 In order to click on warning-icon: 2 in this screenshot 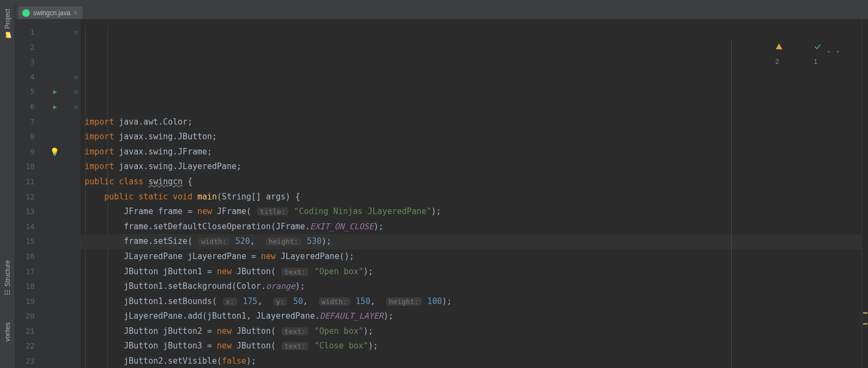, I will do `click(767, 55)`.